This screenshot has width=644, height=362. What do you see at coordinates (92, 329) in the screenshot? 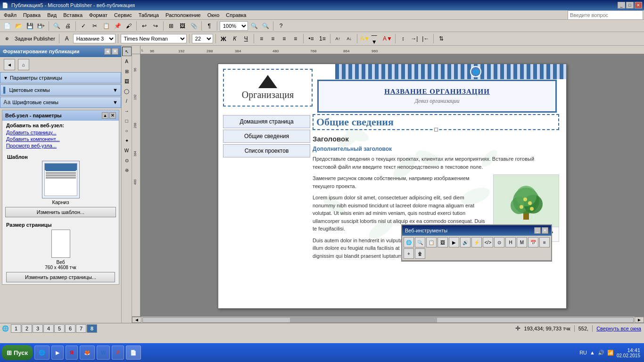
I see `page-tab-8: 8` at bounding box center [92, 329].